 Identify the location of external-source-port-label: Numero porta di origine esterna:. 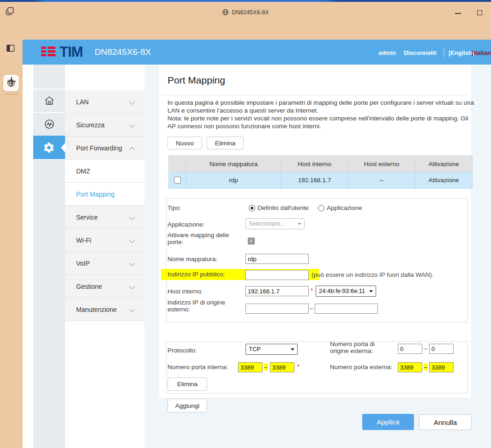
(361, 347).